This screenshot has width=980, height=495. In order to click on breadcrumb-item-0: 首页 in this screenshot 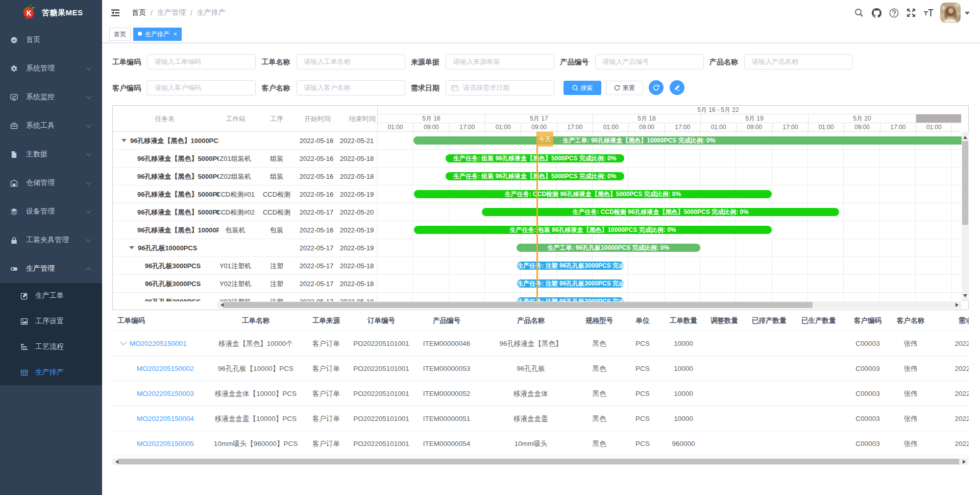, I will do `click(139, 13)`.